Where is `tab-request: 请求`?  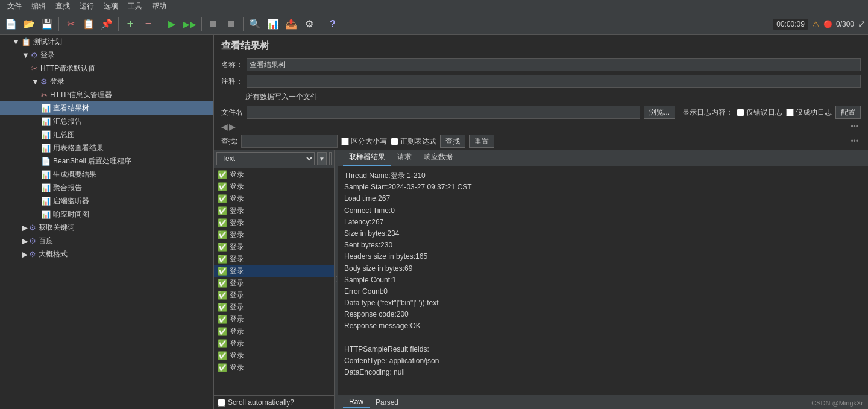
tab-request: 请求 is located at coordinates (404, 158).